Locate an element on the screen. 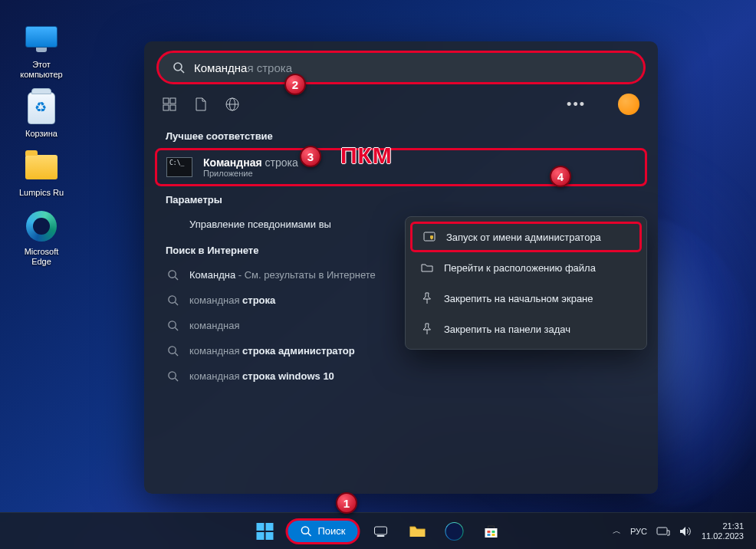 Image resolution: width=756 pixels, height=549 pixels. search-input: Командная строка is located at coordinates (401, 67).